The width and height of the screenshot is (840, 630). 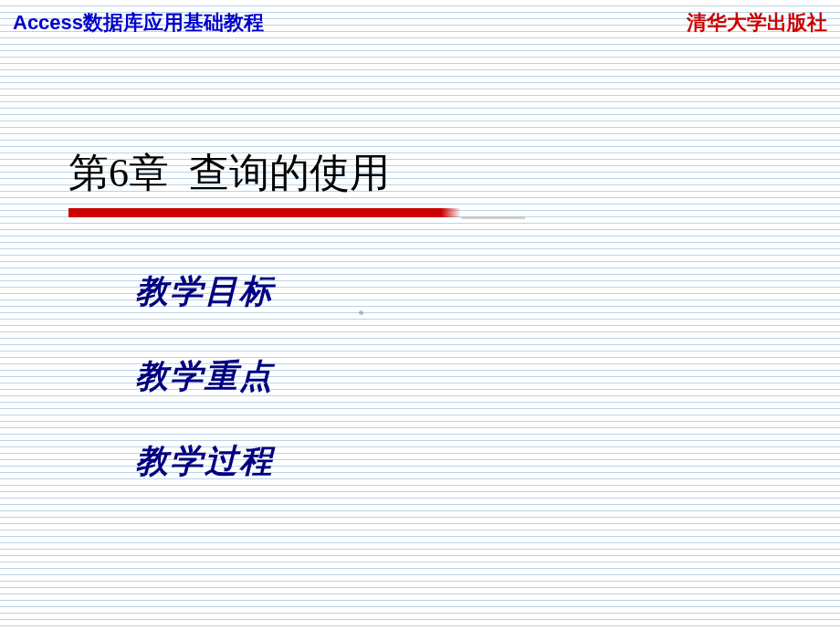 What do you see at coordinates (205, 292) in the screenshot?
I see `content-item-objectives: 教学目标` at bounding box center [205, 292].